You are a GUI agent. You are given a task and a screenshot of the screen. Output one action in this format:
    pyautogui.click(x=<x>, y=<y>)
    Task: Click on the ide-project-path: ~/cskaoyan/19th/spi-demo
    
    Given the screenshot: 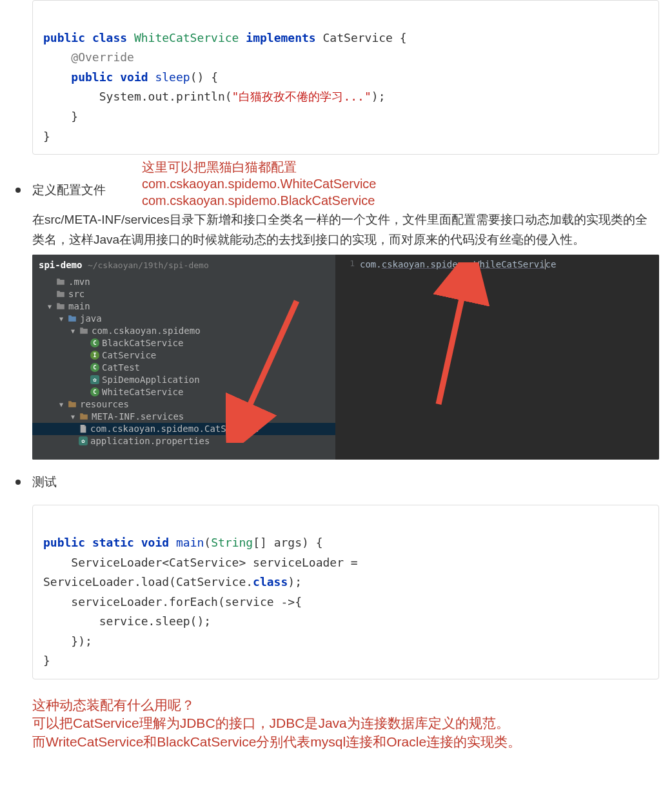 What is the action you would take?
    pyautogui.click(x=148, y=266)
    